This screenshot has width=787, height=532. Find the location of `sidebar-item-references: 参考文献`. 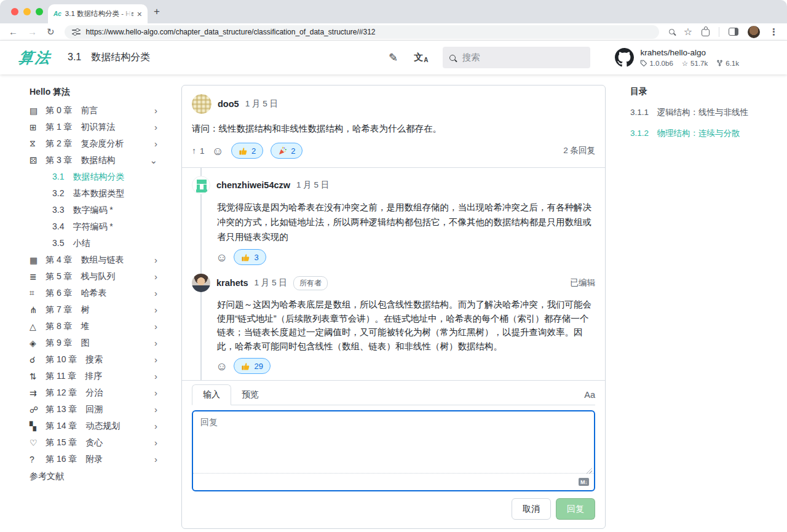

sidebar-item-references: 参考文献 is located at coordinates (95, 476).